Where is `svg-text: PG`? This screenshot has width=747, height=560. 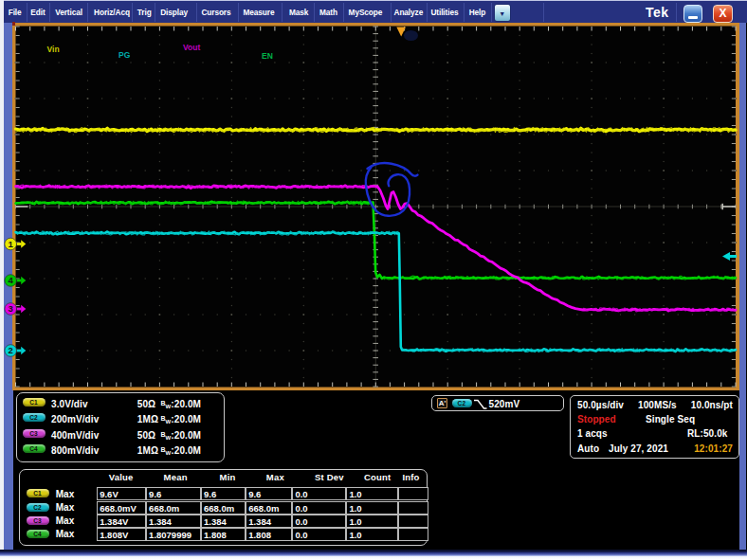 svg-text: PG is located at coordinates (125, 55).